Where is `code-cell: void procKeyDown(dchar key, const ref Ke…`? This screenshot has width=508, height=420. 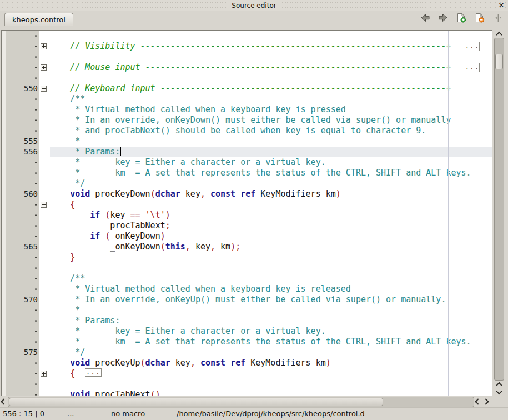
code-cell: void procKeyDown(dchar key, const ref Ke… is located at coordinates (271, 194).